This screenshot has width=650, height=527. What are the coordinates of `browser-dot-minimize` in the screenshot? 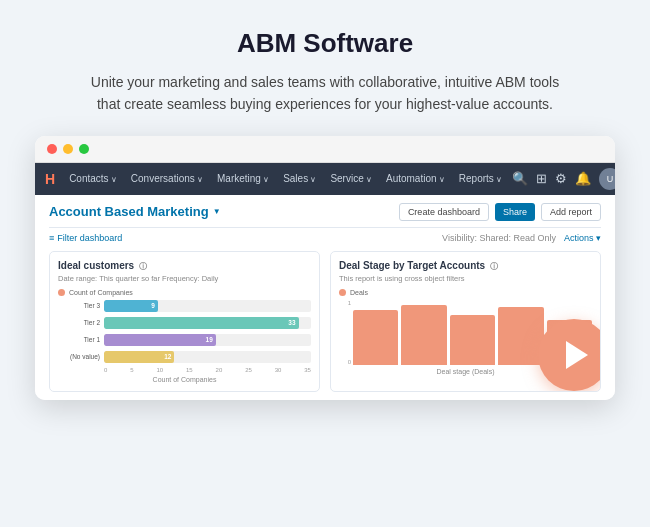 It's located at (68, 149).